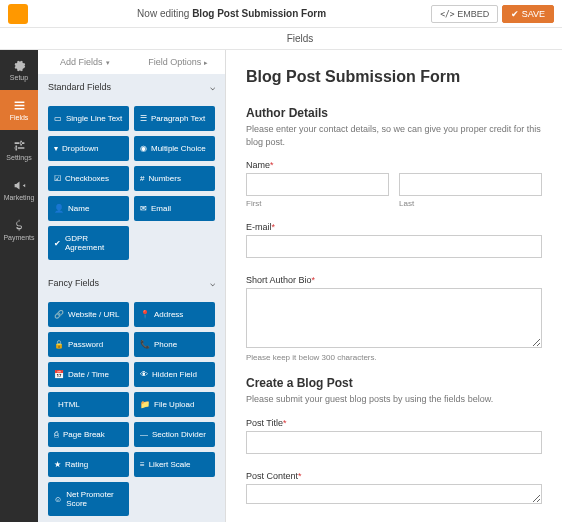  I want to click on sublabel-last: Last, so click(470, 204).